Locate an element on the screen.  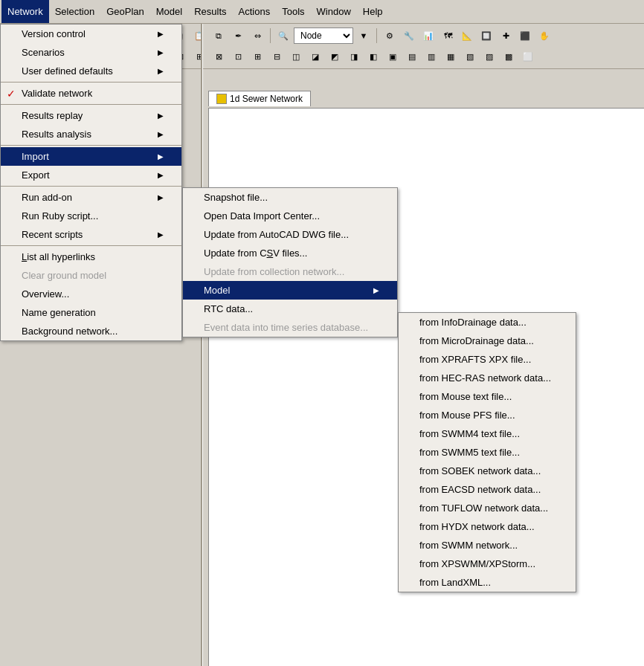
import-collection: Update from collection network... is located at coordinates (290, 272).